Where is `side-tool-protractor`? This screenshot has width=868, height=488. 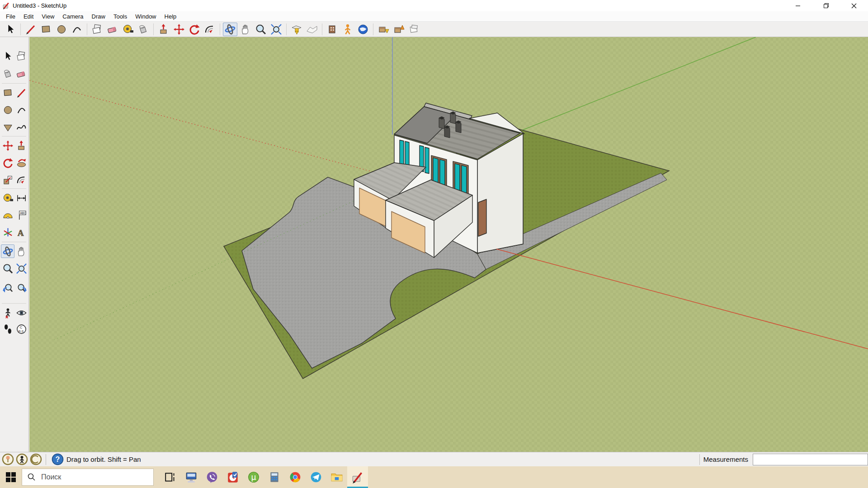
side-tool-protractor is located at coordinates (8, 215).